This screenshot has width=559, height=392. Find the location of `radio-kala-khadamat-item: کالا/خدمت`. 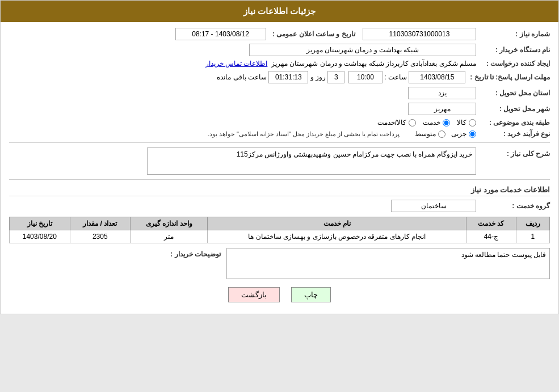

radio-kala-khadamat-item: کالا/خدمت is located at coordinates (397, 123).